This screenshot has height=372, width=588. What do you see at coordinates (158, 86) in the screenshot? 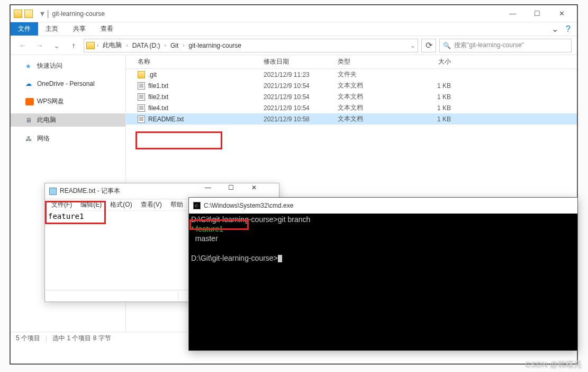
I see `file-name: file1.txt` at bounding box center [158, 86].